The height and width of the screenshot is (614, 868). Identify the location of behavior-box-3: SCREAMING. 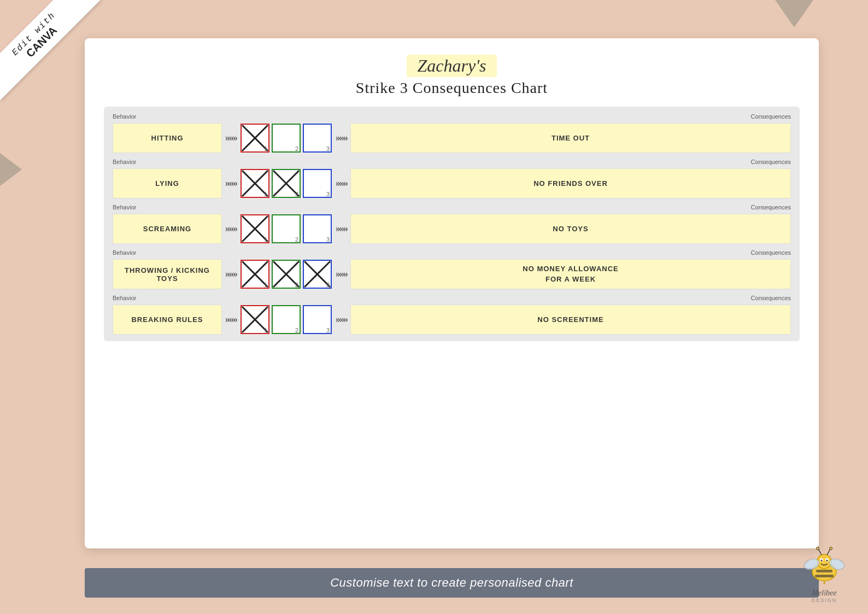
(167, 229).